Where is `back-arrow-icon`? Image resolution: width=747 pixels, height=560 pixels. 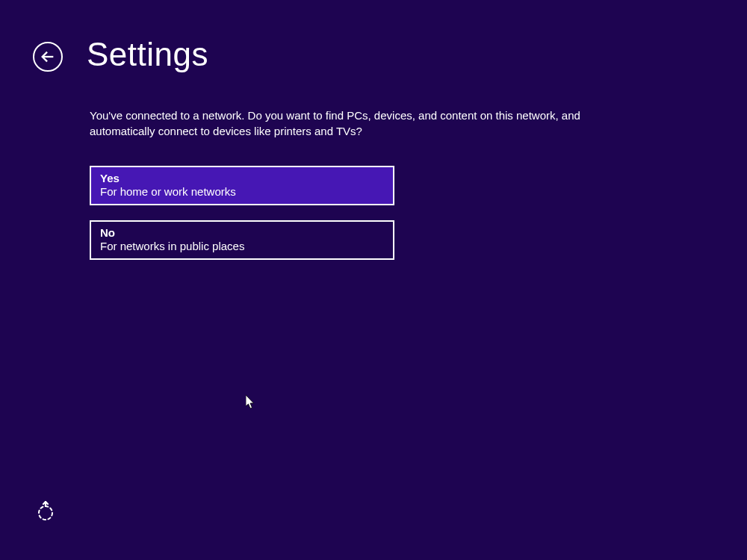
back-arrow-icon is located at coordinates (48, 57).